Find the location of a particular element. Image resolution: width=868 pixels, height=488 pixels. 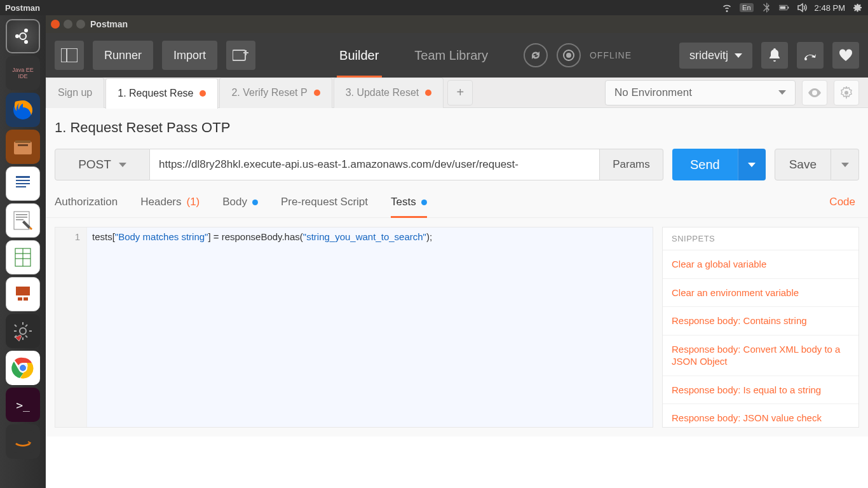

environment-select: No Environment is located at coordinates (700, 93).